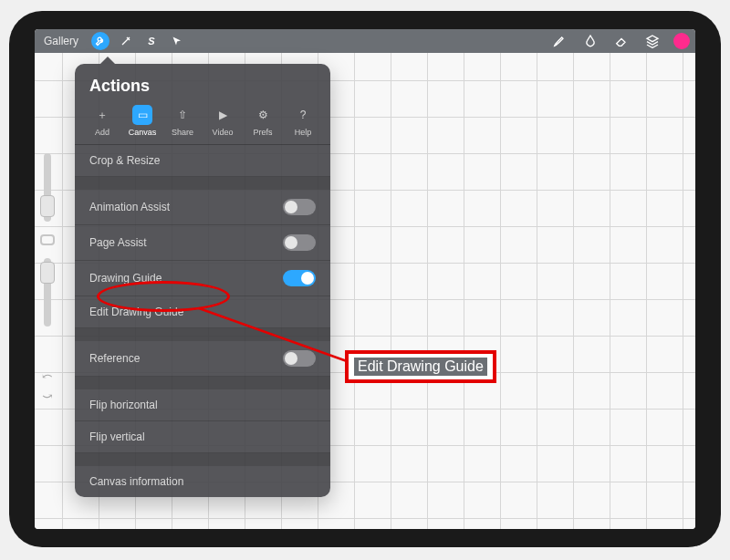  I want to click on menu-page-assist: Page Assist, so click(203, 243).